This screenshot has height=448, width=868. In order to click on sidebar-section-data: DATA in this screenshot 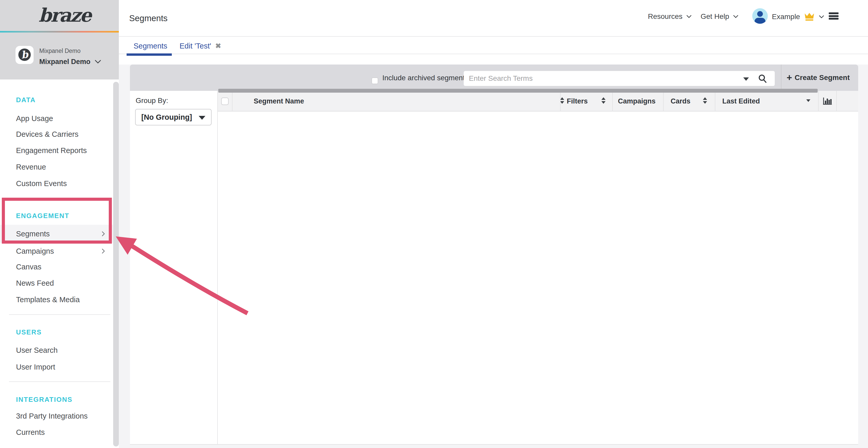, I will do `click(26, 100)`.